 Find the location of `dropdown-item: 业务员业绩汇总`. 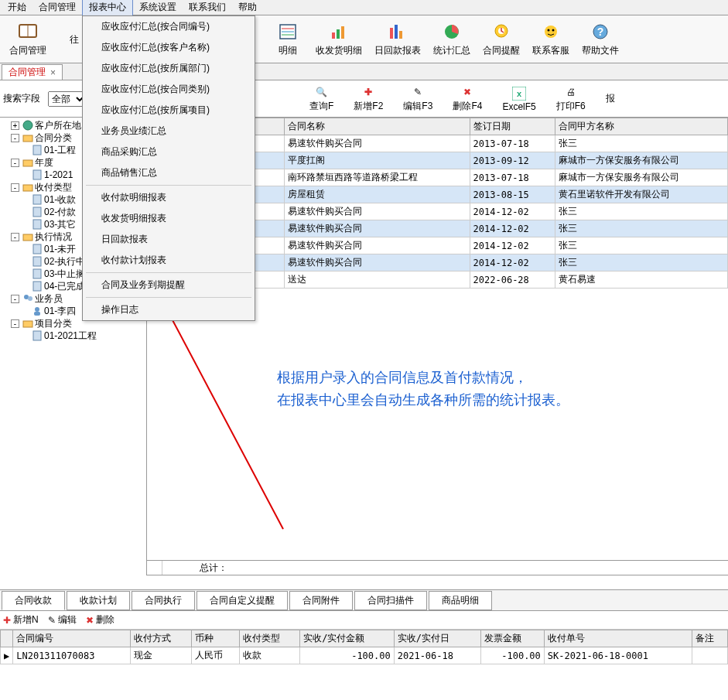

dropdown-item: 业务员业绩汇总 is located at coordinates (169, 131).